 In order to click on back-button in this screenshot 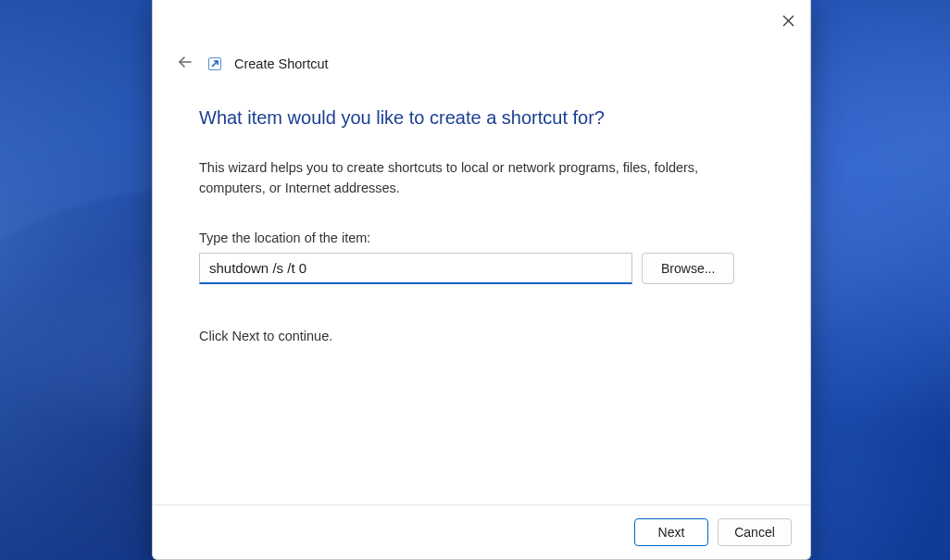, I will do `click(185, 64)`.